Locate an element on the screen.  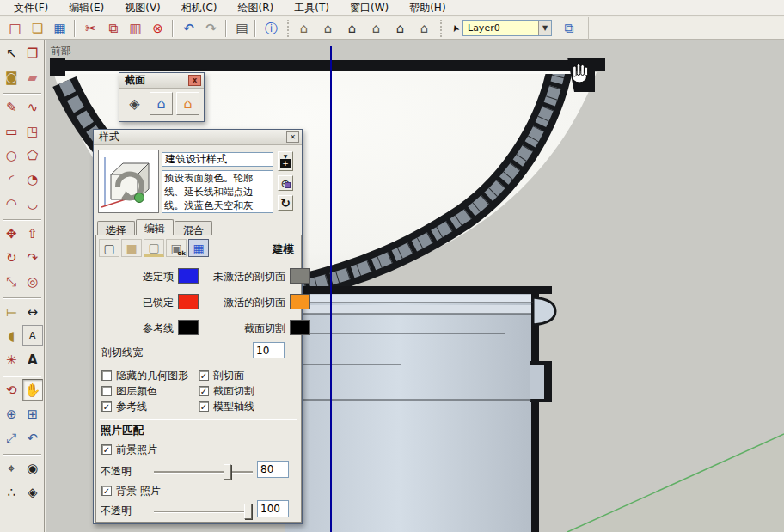
edge-settings-button: ▢ is located at coordinates (109, 248).